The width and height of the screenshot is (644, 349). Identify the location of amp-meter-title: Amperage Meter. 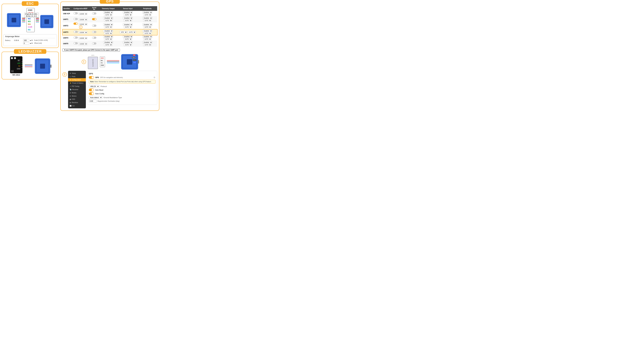
(30, 37).